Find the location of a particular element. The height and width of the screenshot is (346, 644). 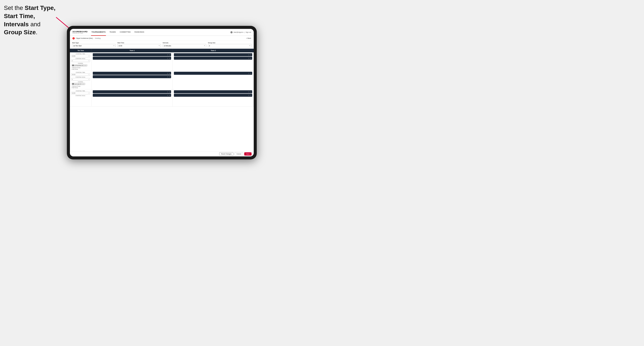

table-row: STARTING TIME: 10:00 ⏱ STARTING HOLE: 1 … is located at coordinates (162, 62).